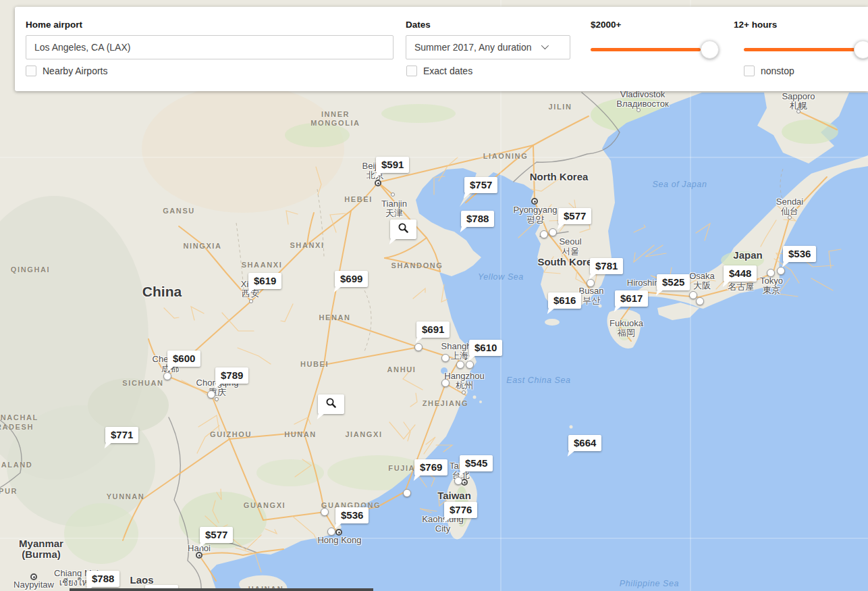 This screenshot has height=591, width=868. Describe the element at coordinates (564, 301) in the screenshot. I see `price-marker: $616` at that location.